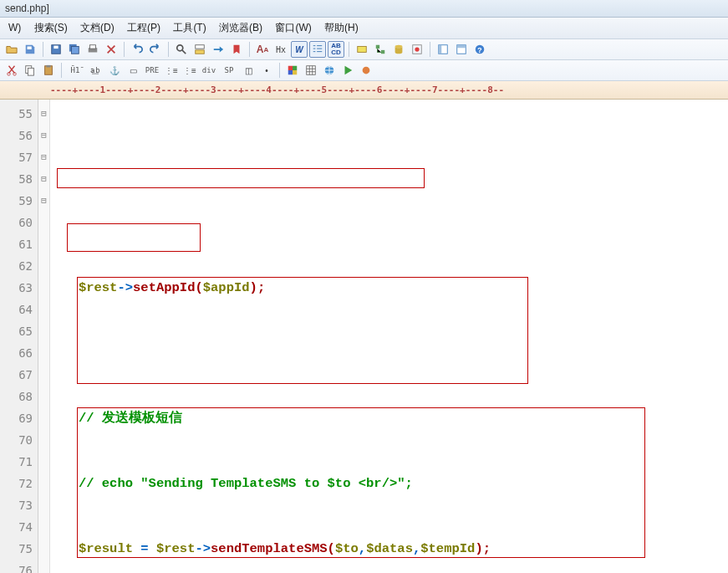 Image resolution: width=728 pixels, height=573 pixels. I want to click on menu-prefix: W), so click(15, 28).